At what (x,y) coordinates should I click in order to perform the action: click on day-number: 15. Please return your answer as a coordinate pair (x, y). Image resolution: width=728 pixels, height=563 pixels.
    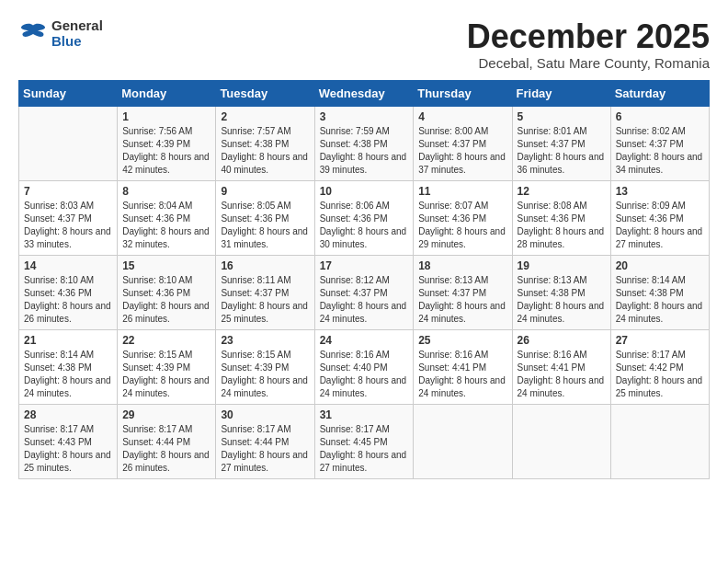
    Looking at the image, I should click on (166, 266).